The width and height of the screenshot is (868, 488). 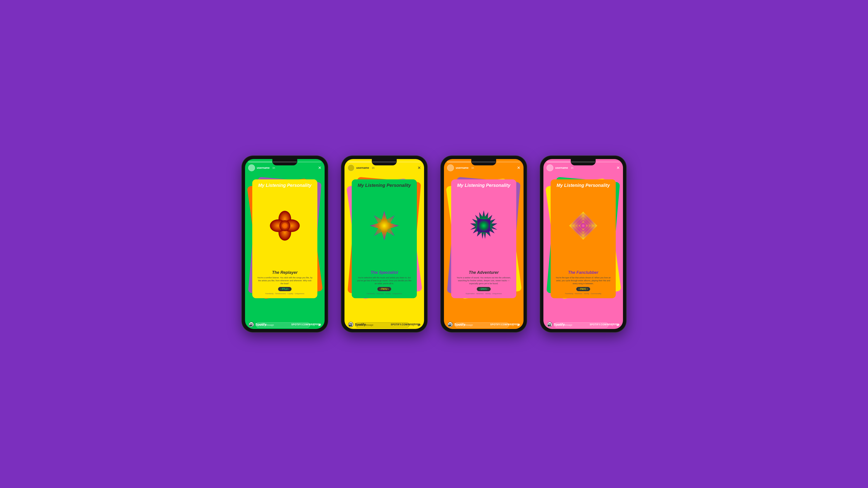 I want to click on phone-adventurer: username 1h ✕ My Listening Personality, so click(x=484, y=244).